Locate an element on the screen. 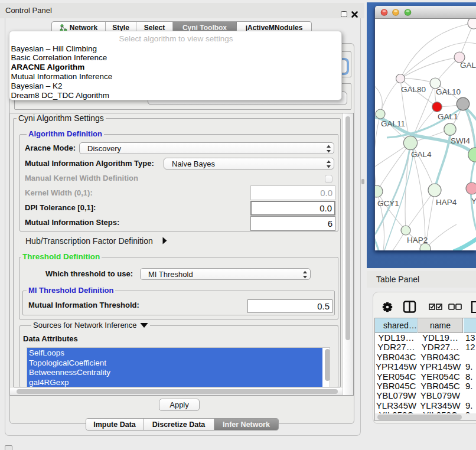  svg-text: GAL11 is located at coordinates (393, 124).